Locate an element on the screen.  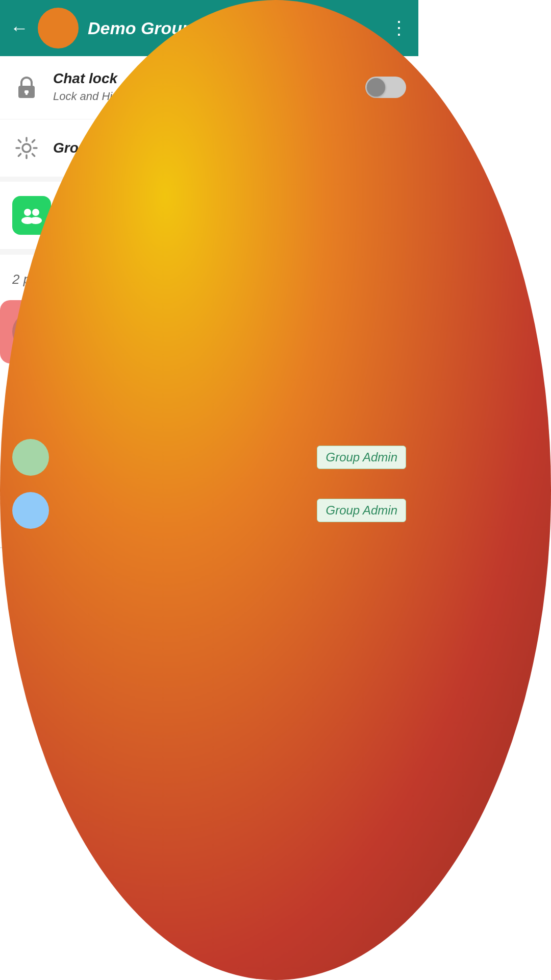
group-avatar is located at coordinates (58, 28).